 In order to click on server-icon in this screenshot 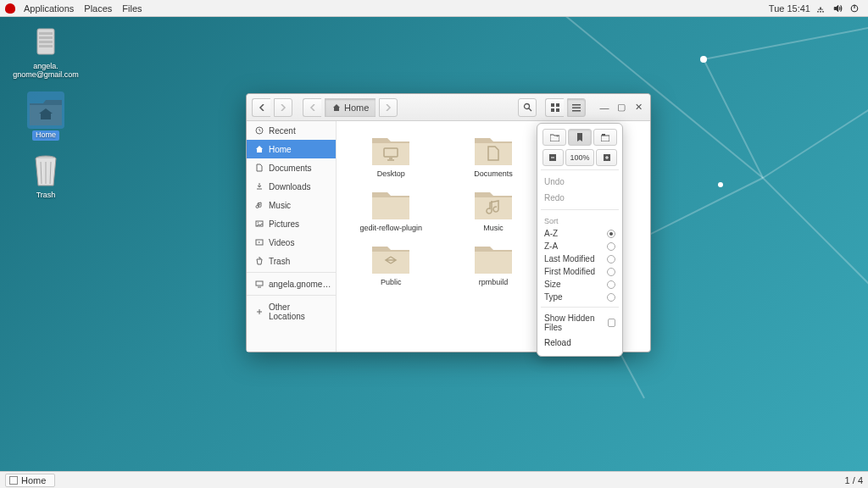, I will do `click(46, 42)`.